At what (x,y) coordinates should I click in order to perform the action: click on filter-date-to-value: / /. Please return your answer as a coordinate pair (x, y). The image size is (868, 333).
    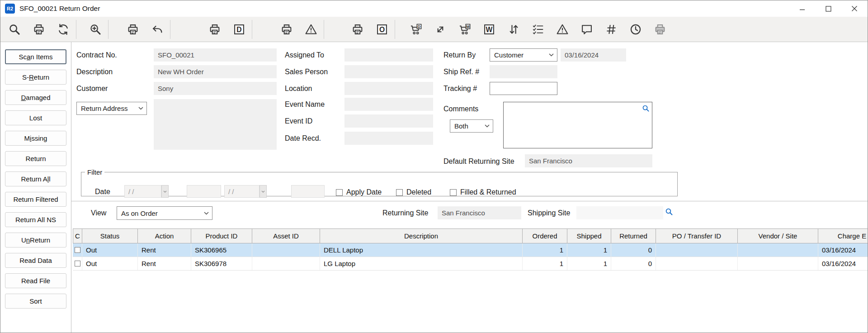
    Looking at the image, I should click on (231, 192).